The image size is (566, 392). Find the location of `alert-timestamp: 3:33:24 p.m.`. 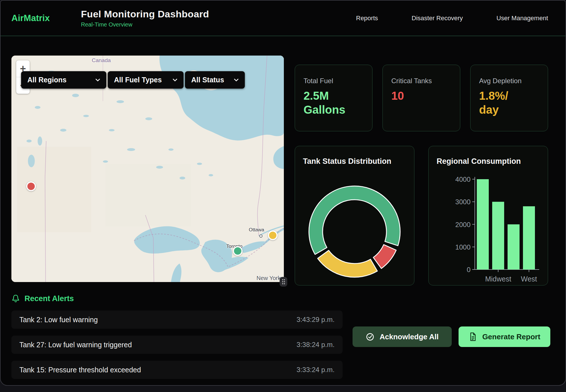

alert-timestamp: 3:33:24 p.m. is located at coordinates (316, 370).